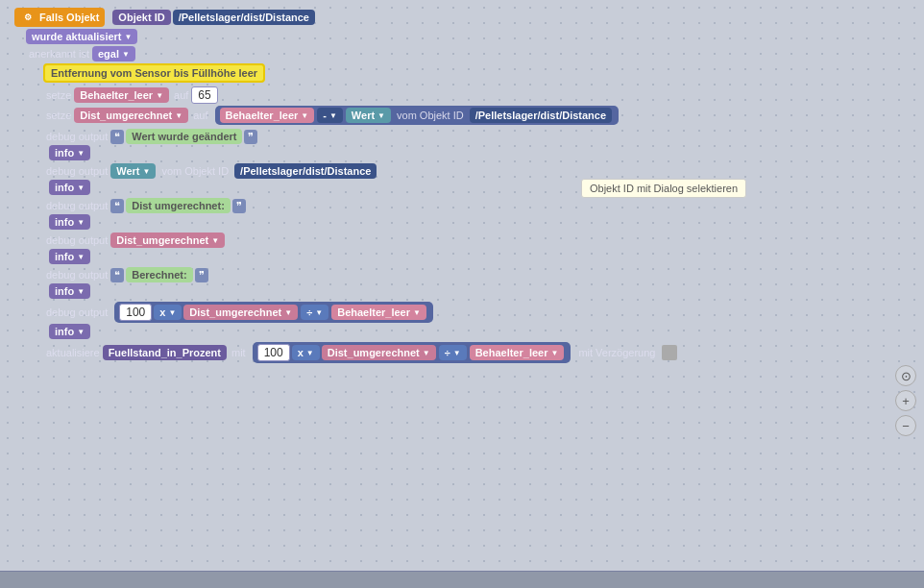 The image size is (924, 588). What do you see at coordinates (244, 17) in the screenshot?
I see `objekt-id-value: /Pelletslager/dist/Distance` at bounding box center [244, 17].